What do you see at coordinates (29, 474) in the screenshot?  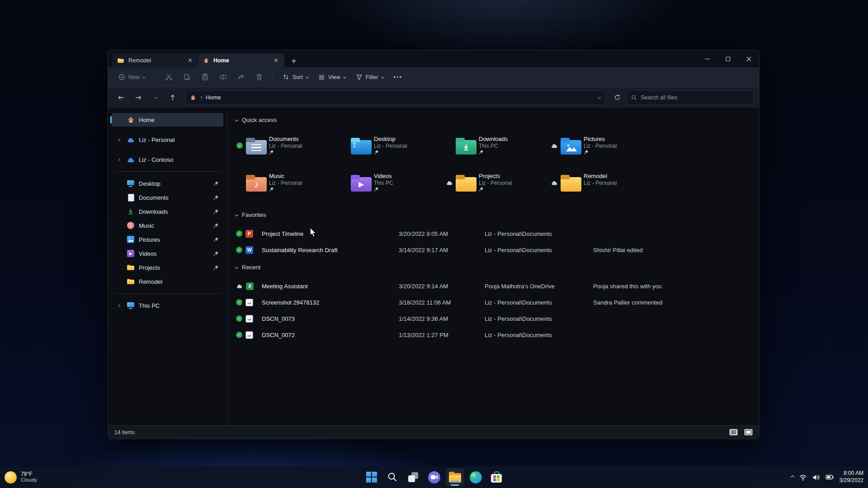 I see `weather-temp: 78°F` at bounding box center [29, 474].